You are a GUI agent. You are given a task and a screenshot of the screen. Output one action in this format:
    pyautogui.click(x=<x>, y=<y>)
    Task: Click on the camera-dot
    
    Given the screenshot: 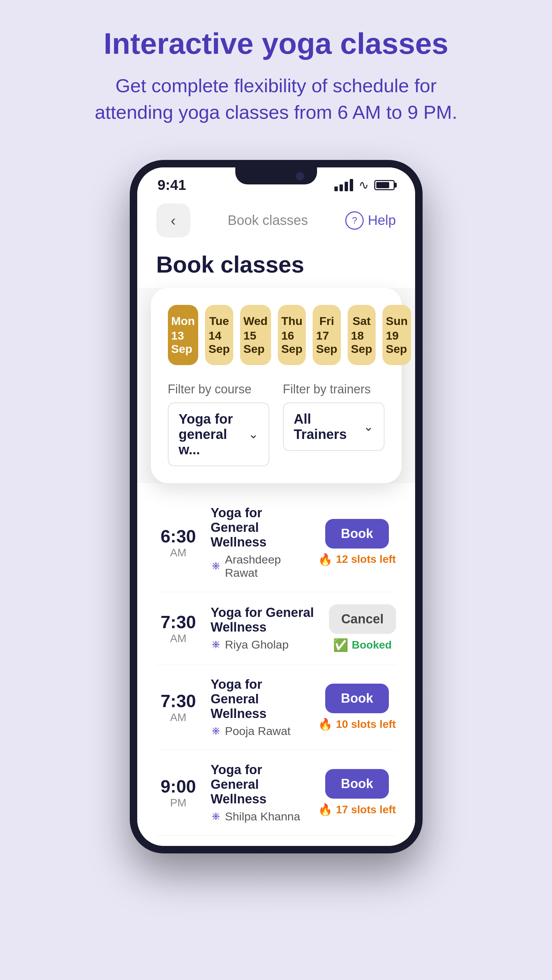 What is the action you would take?
    pyautogui.click(x=300, y=177)
    